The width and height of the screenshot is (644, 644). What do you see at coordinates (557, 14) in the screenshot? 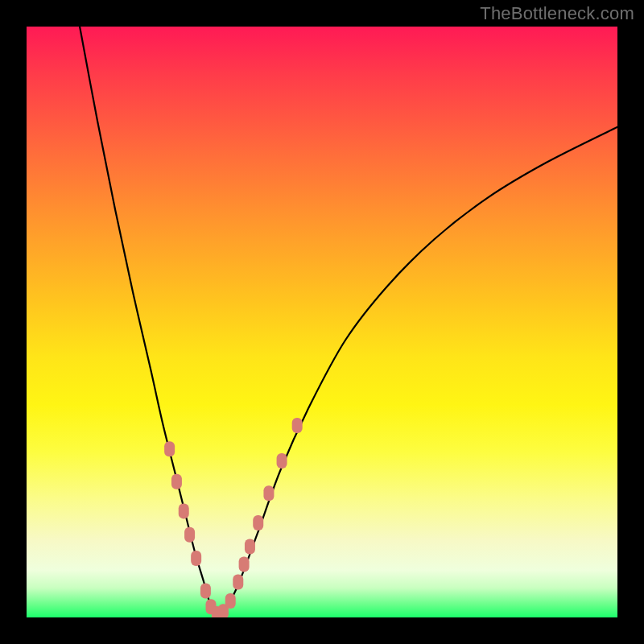
I see `attribution-text: TheBottleneck.com` at bounding box center [557, 14].